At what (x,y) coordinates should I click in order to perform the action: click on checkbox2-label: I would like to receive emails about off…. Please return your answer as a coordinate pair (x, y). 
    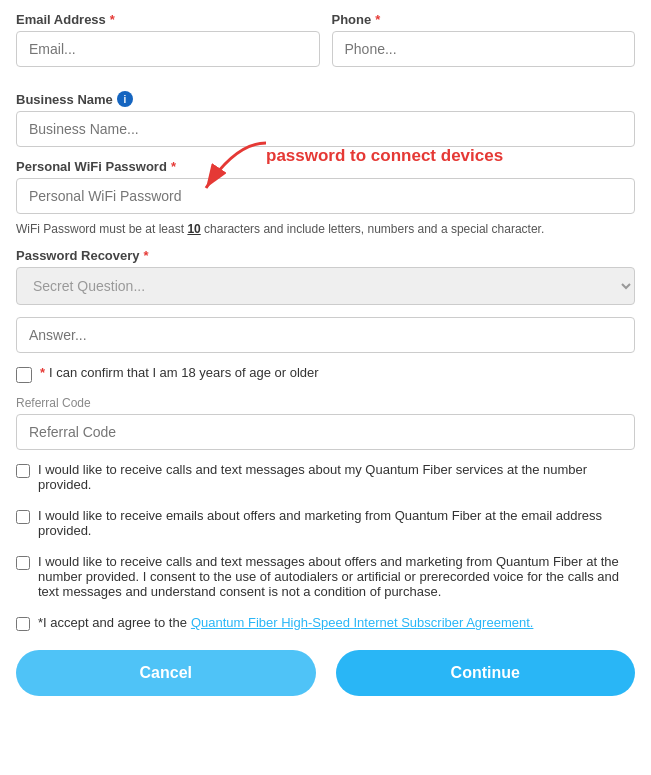
    Looking at the image, I should click on (336, 523).